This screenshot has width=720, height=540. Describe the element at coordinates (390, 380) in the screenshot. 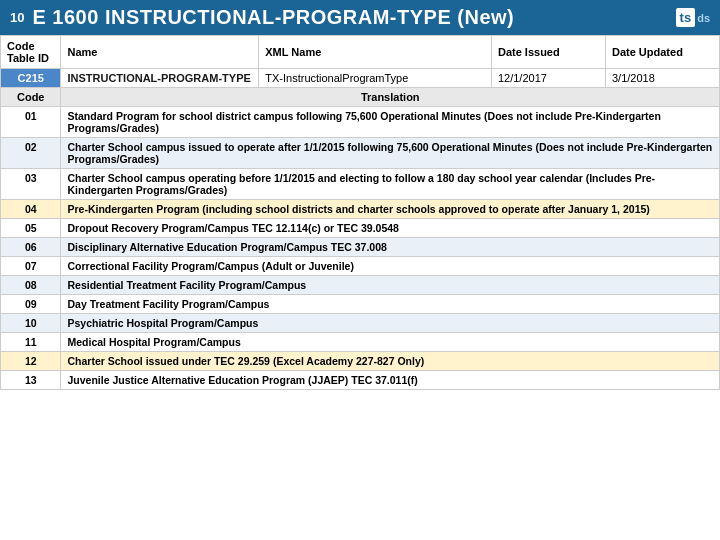

I see `description-cell: Juvenile Justice Alternative Education P…` at that location.